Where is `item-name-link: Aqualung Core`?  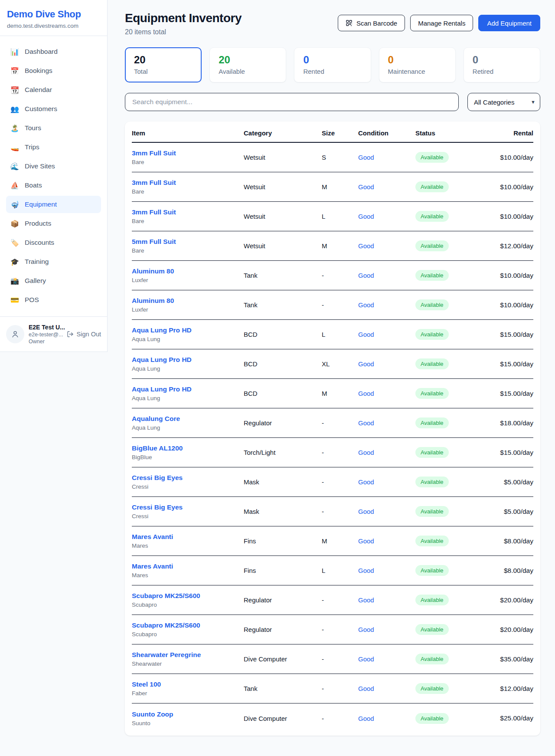
item-name-link: Aqualung Core is located at coordinates (188, 419).